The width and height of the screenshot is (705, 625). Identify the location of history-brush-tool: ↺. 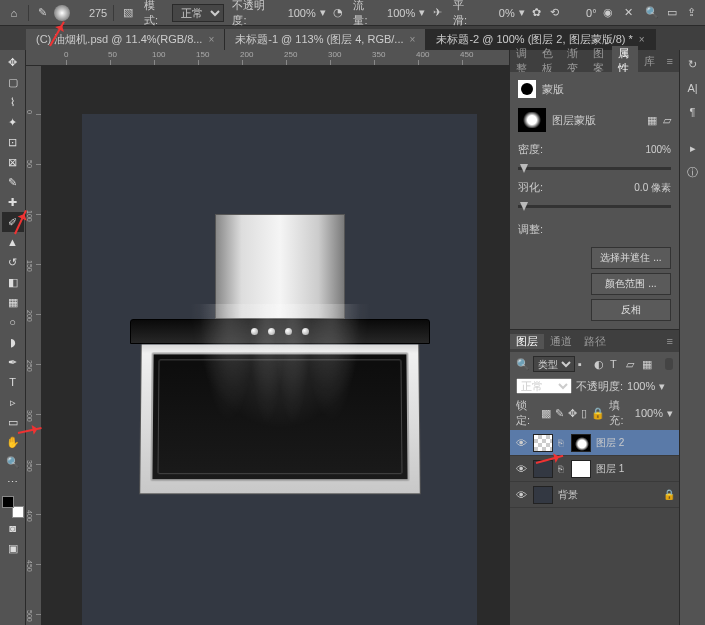
(13, 262).